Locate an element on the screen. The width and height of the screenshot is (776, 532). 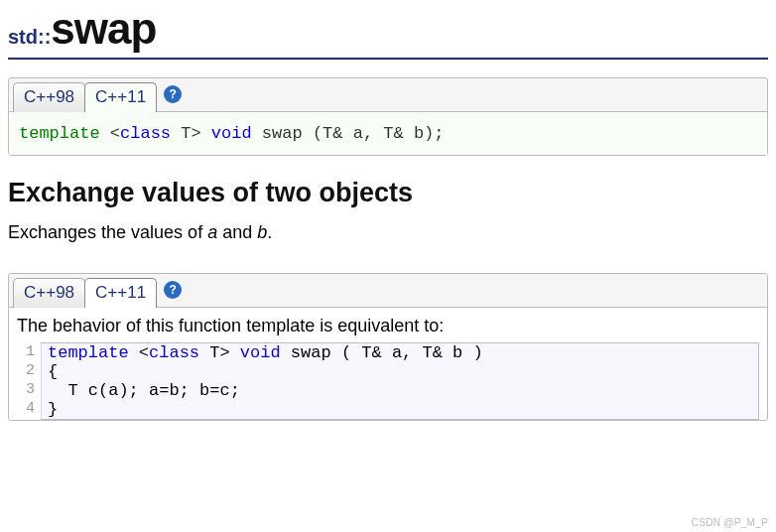
line-number: 3 is located at coordinates (30, 391).